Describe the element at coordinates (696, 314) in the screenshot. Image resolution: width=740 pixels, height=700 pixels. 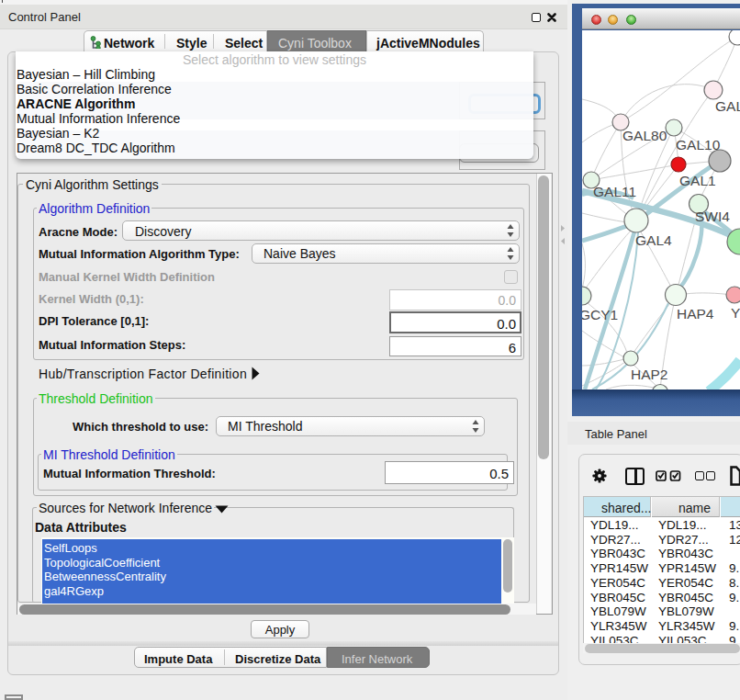
I see `svg-text: HAP4` at that location.